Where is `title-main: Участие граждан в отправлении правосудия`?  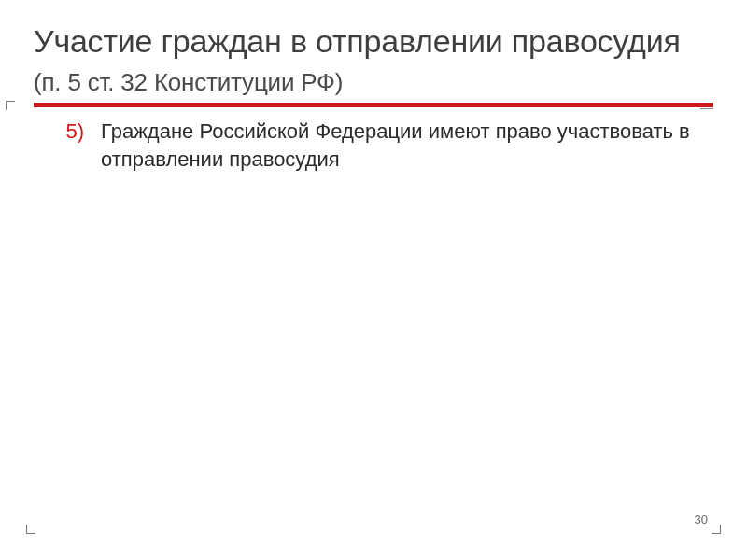
title-main: Участие граждан в отправлении правосудия is located at coordinates (357, 41).